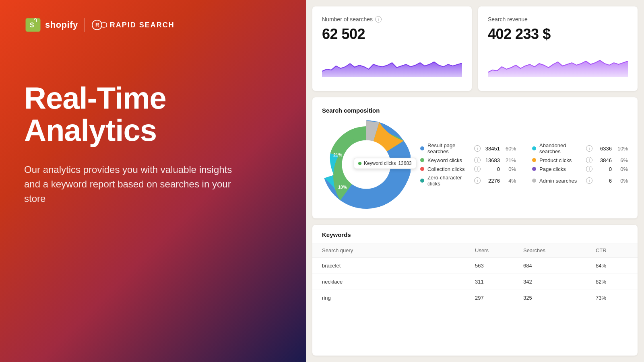 Image resolution: width=644 pixels, height=362 pixels. I want to click on table-row-1: necklace 311 342 82%, so click(475, 282).